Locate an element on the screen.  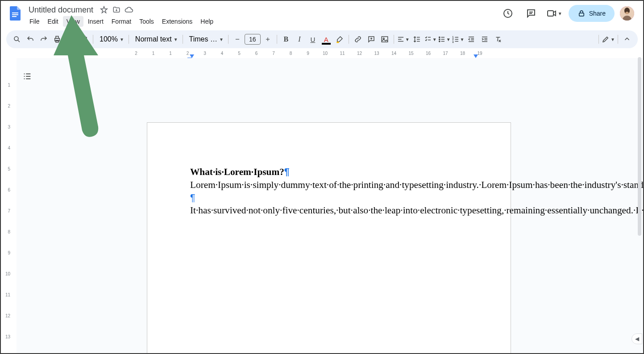
document-body: What·is·Lorem·Ipsum?¶Lorem·Ipsum·is·simp… is located at coordinates (329, 191).